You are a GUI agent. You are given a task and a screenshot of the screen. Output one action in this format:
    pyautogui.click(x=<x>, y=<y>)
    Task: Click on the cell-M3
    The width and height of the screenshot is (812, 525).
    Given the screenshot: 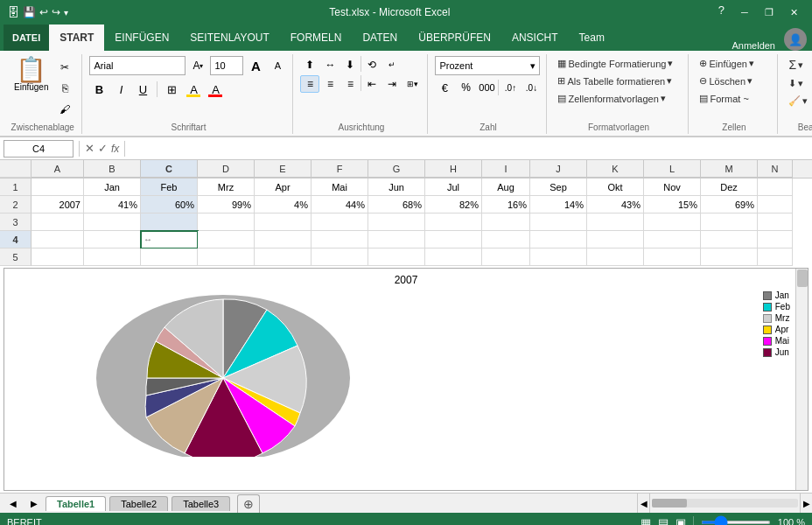 What is the action you would take?
    pyautogui.click(x=730, y=222)
    